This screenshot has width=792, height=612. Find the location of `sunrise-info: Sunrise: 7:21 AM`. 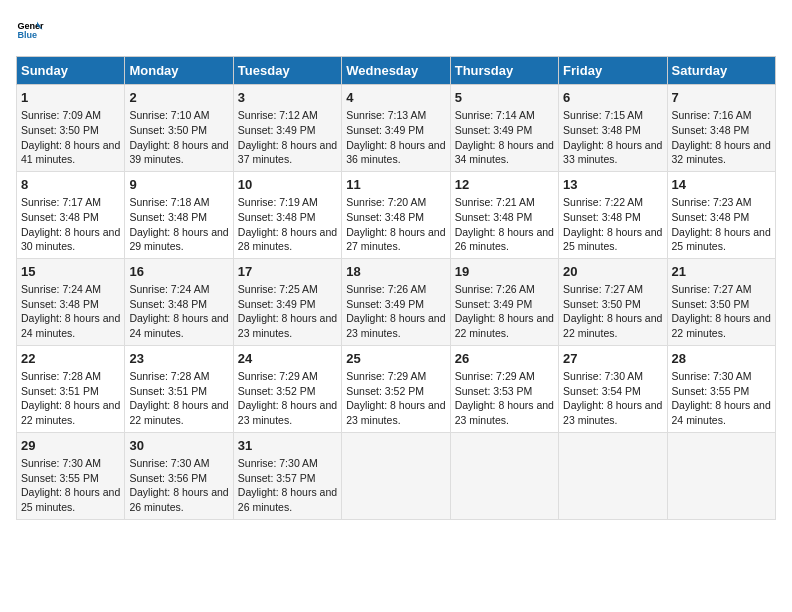

sunrise-info: Sunrise: 7:21 AM is located at coordinates (495, 202).